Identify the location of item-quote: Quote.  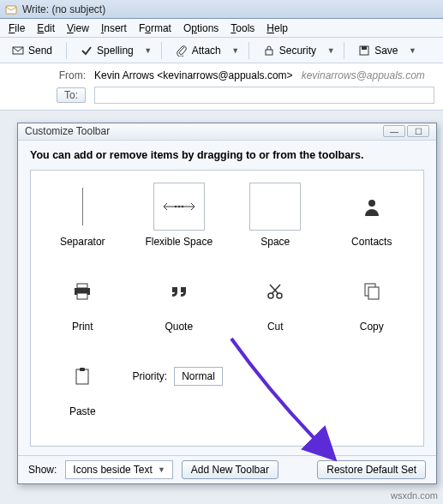
(180, 309).